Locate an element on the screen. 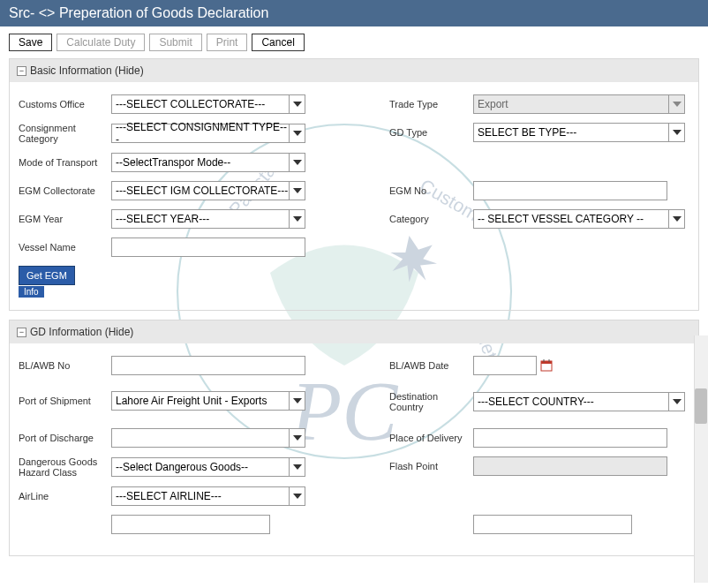  mode-transport-label: Mode of Transport is located at coordinates (65, 162).